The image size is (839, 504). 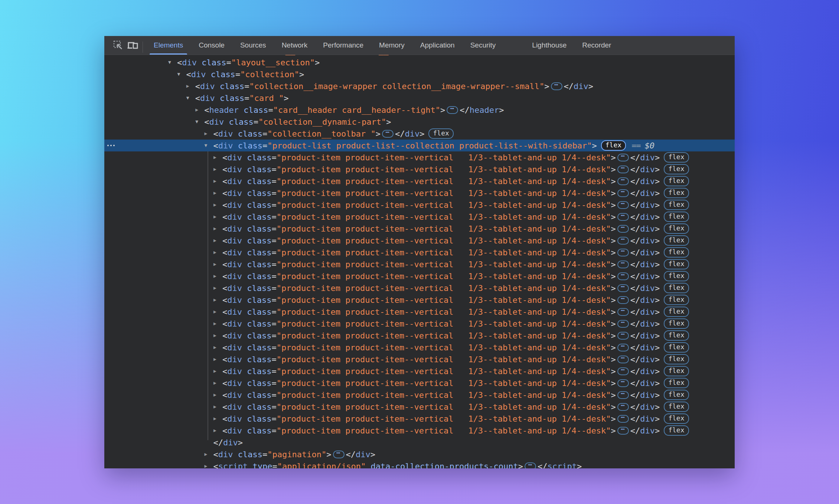 What do you see at coordinates (420, 110) in the screenshot?
I see `card-header-row: ▶<header class="card__header card__heade…` at bounding box center [420, 110].